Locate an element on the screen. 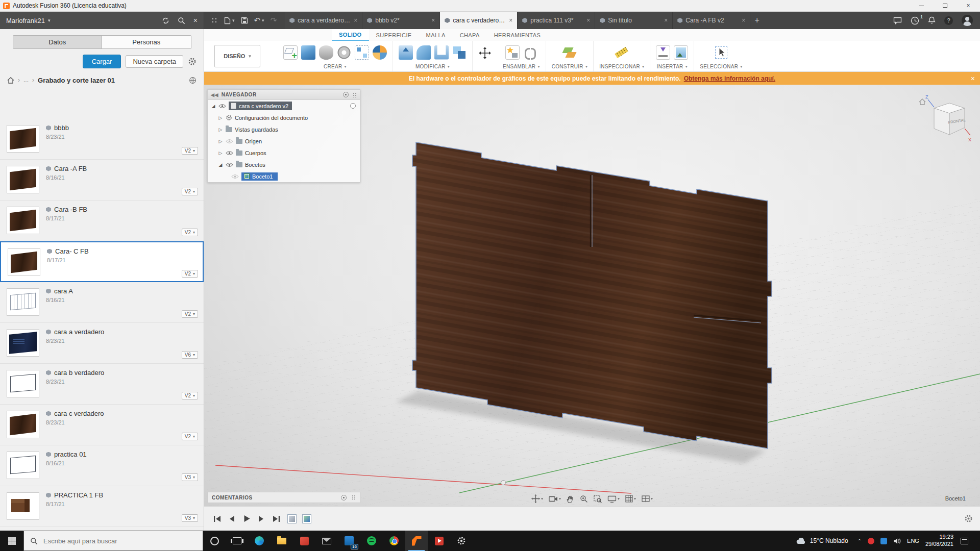 This screenshot has height=551, width=980. list-item: PRACTICA 1 FB 8/17/21 V3 is located at coordinates (102, 507).